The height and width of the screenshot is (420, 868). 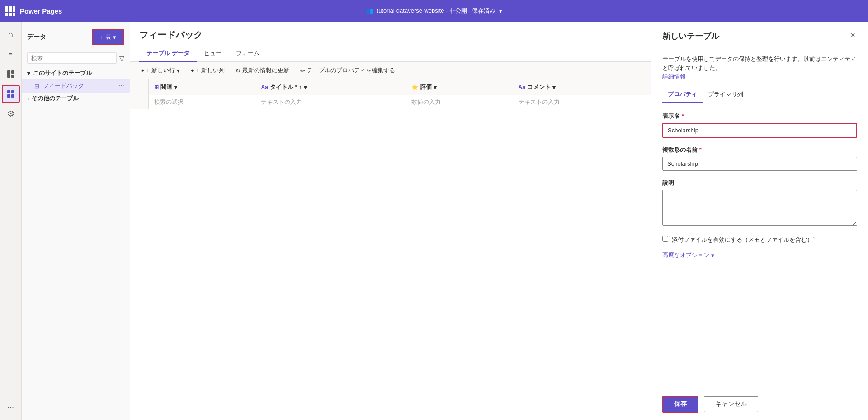 What do you see at coordinates (11, 54) in the screenshot?
I see `sidebar-item-pages: ≡` at bounding box center [11, 54].